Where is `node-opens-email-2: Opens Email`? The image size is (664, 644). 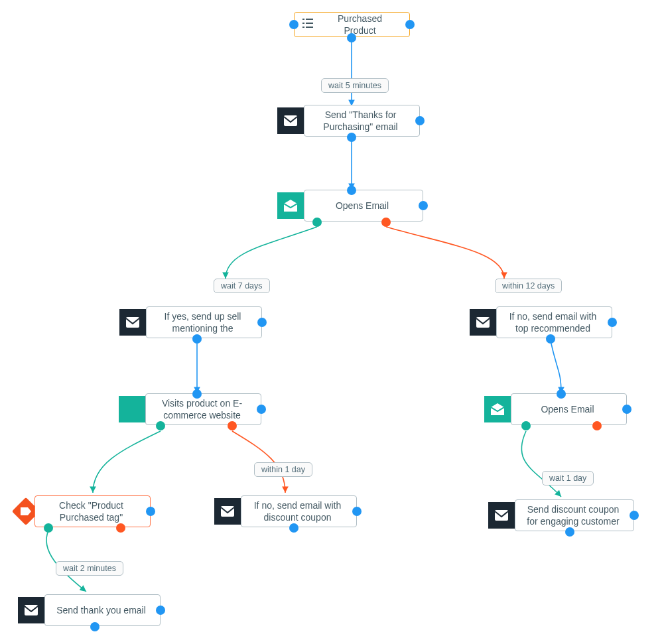
node-opens-email-2: Opens Email is located at coordinates (569, 409).